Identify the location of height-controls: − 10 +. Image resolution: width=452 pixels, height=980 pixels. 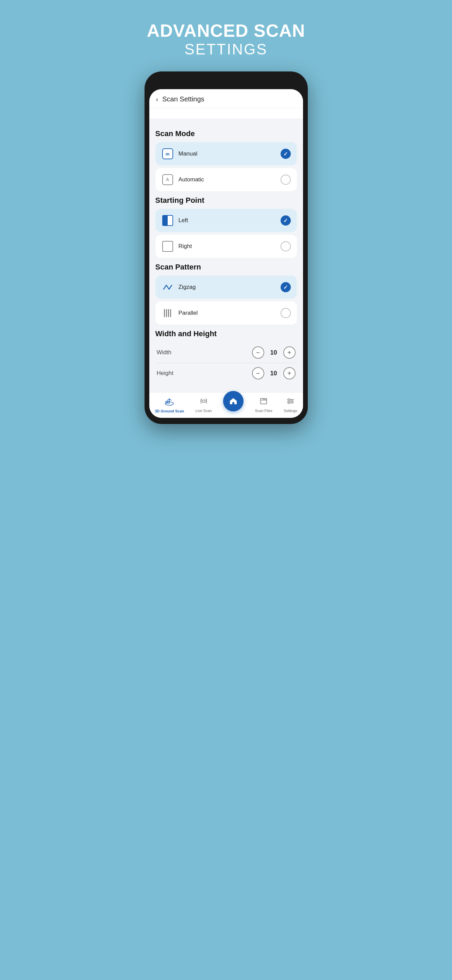
(274, 373).